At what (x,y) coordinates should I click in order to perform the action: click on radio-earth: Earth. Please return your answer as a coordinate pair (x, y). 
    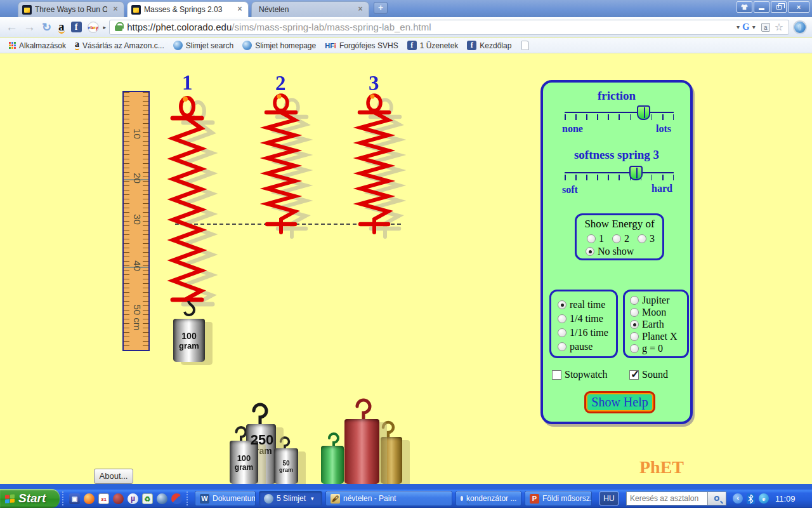
    Looking at the image, I should click on (647, 324).